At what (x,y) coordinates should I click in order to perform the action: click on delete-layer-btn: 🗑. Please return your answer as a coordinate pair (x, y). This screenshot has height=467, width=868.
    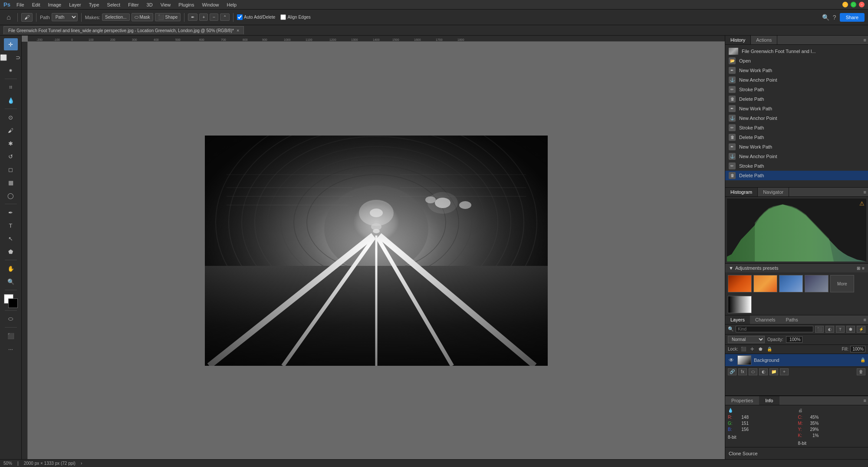
    Looking at the image, I should click on (861, 372).